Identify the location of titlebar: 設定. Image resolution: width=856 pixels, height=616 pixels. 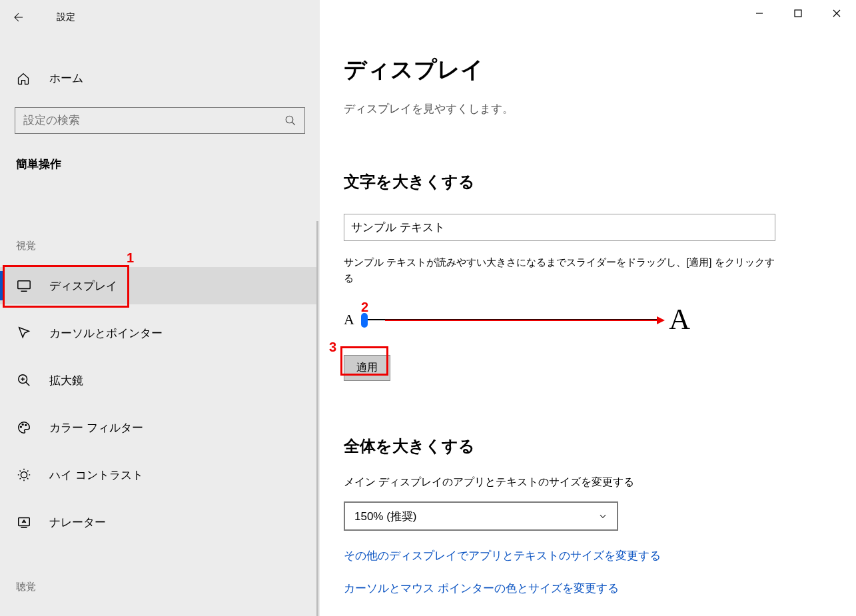
(160, 17).